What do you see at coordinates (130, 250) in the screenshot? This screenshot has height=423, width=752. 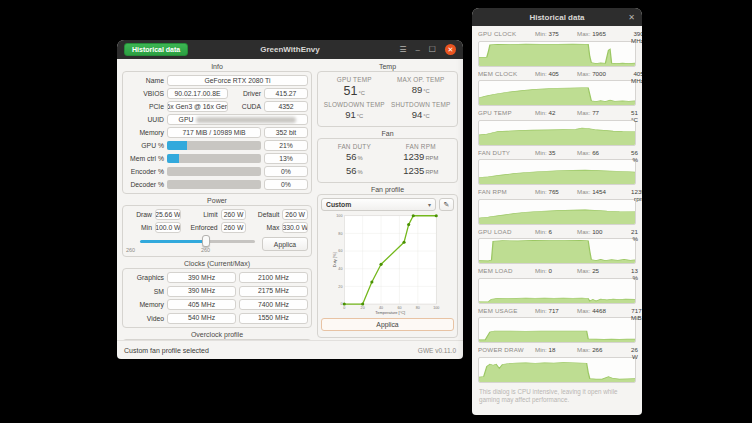 I see `slider-min-label: 260` at bounding box center [130, 250].